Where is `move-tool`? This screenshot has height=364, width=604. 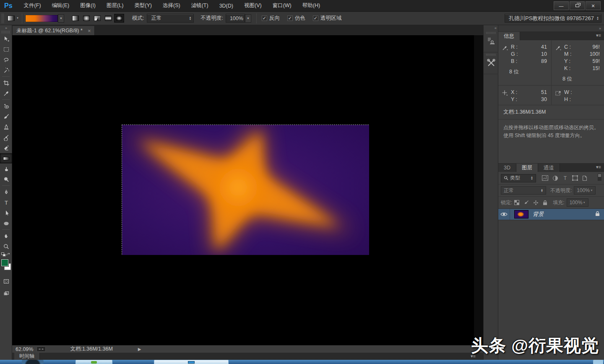 move-tool is located at coordinates (6, 39).